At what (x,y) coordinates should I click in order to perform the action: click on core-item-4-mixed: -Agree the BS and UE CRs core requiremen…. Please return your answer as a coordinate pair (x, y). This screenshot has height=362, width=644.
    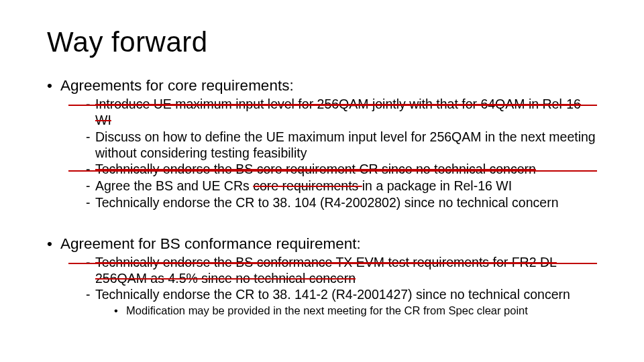
    Looking at the image, I should click on (322, 186).